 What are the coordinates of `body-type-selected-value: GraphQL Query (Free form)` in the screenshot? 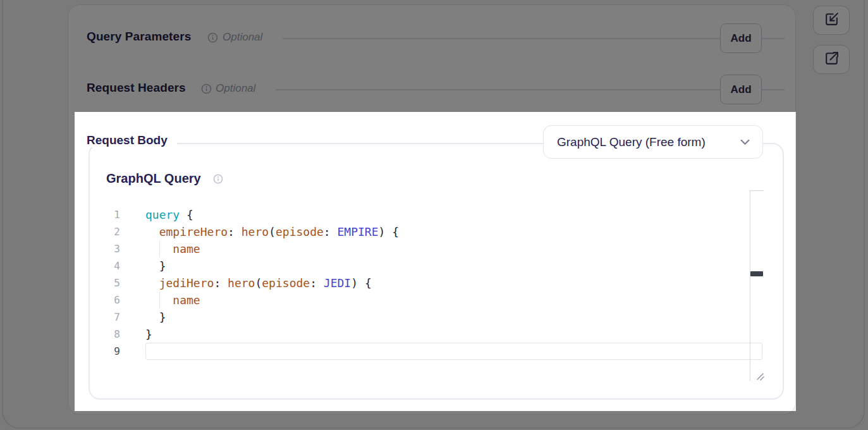 It's located at (631, 142).